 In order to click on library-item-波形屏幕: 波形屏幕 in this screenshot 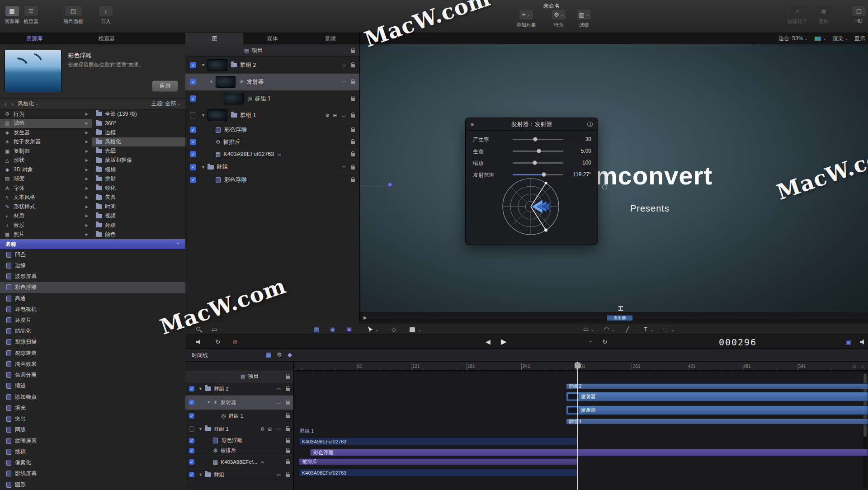, I will do `click(93, 276)`.